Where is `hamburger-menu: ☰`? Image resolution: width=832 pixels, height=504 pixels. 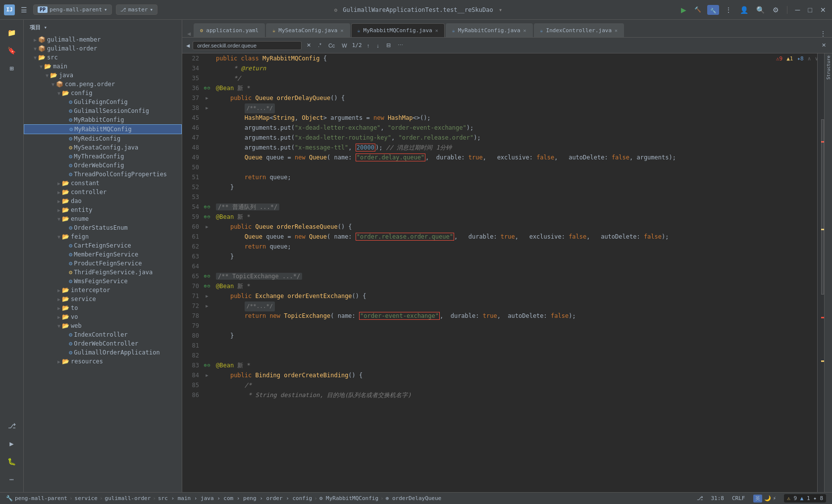 hamburger-menu: ☰ is located at coordinates (24, 10).